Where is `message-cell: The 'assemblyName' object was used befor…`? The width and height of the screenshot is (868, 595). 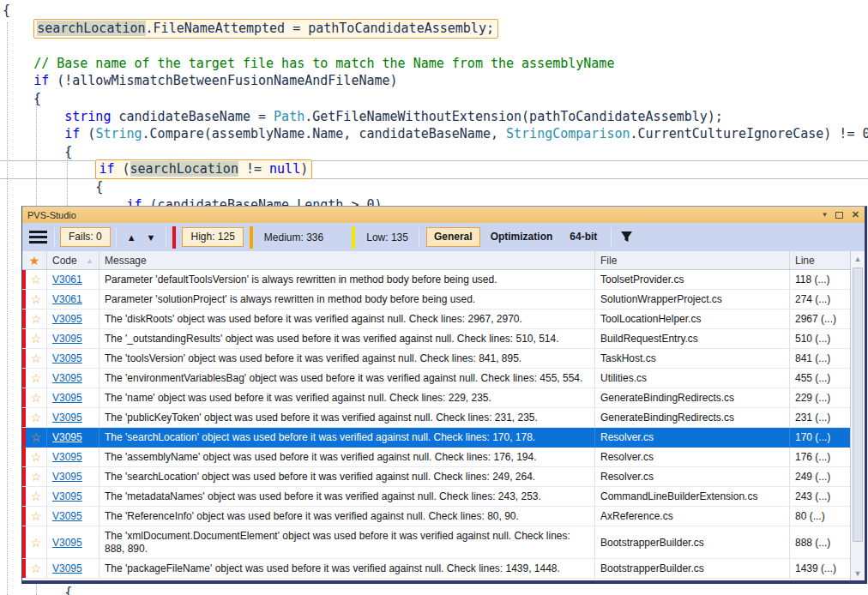
message-cell: The 'assemblyName' object was used befor… is located at coordinates (347, 457).